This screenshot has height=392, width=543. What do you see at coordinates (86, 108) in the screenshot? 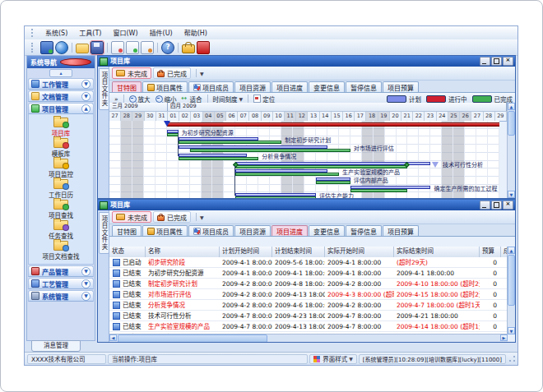
I see `chevron-up-icon: ▲` at bounding box center [86, 108].